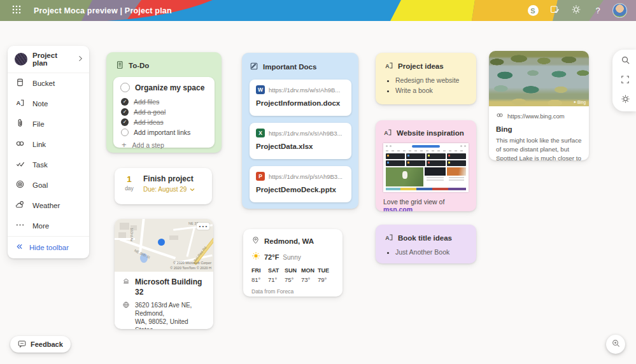 The image size is (636, 364). I want to click on sidebar-item-goal: Goal, so click(48, 185).